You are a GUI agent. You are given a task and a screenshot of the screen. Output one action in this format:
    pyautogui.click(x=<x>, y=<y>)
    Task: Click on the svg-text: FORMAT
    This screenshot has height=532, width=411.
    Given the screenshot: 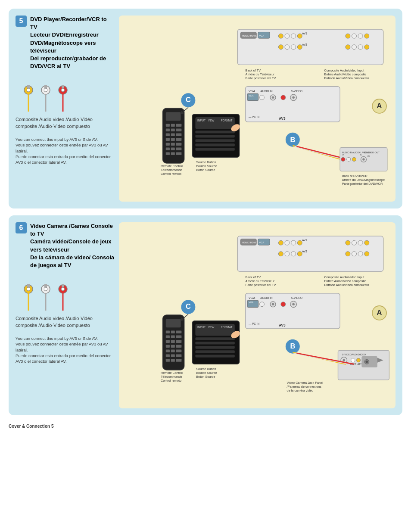 What is the action you would take?
    pyautogui.click(x=227, y=121)
    